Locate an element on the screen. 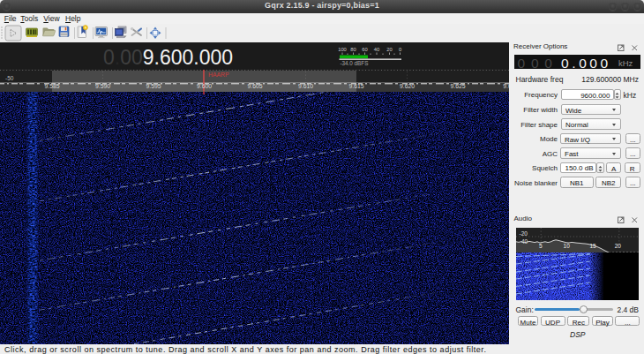  svg-text: 9.595 is located at coordinates (154, 87).